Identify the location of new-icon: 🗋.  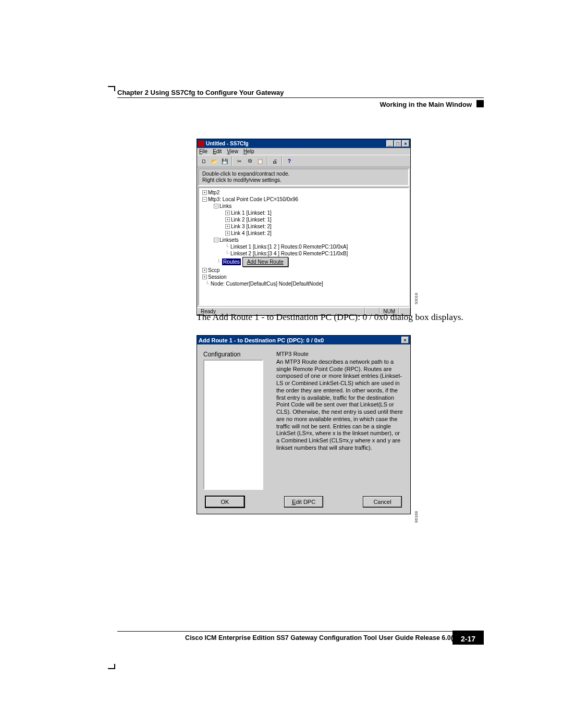
(204, 161).